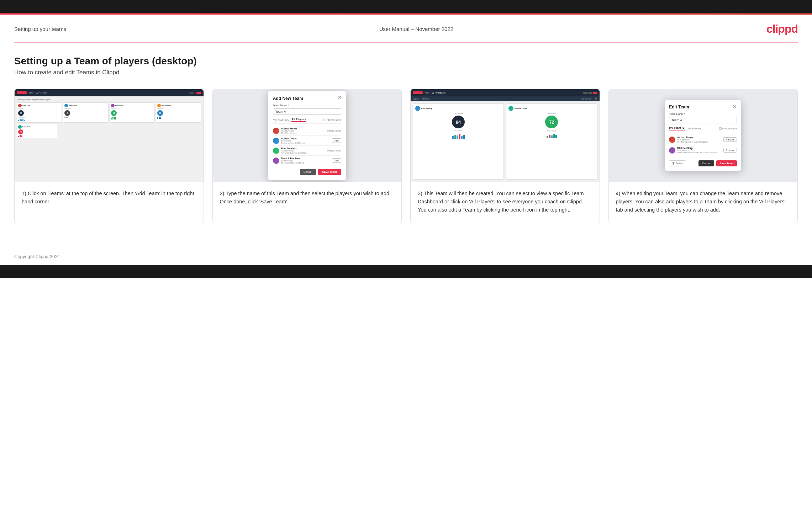 This screenshot has width=812, height=507. What do you see at coordinates (703, 120) in the screenshot?
I see `edit-team-name-input` at bounding box center [703, 120].